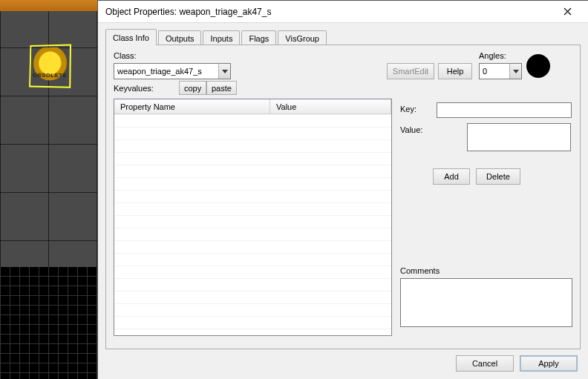 The height and width of the screenshot is (379, 588). Describe the element at coordinates (49, 134) in the screenshot. I see `viewport-grid-floor` at that location.